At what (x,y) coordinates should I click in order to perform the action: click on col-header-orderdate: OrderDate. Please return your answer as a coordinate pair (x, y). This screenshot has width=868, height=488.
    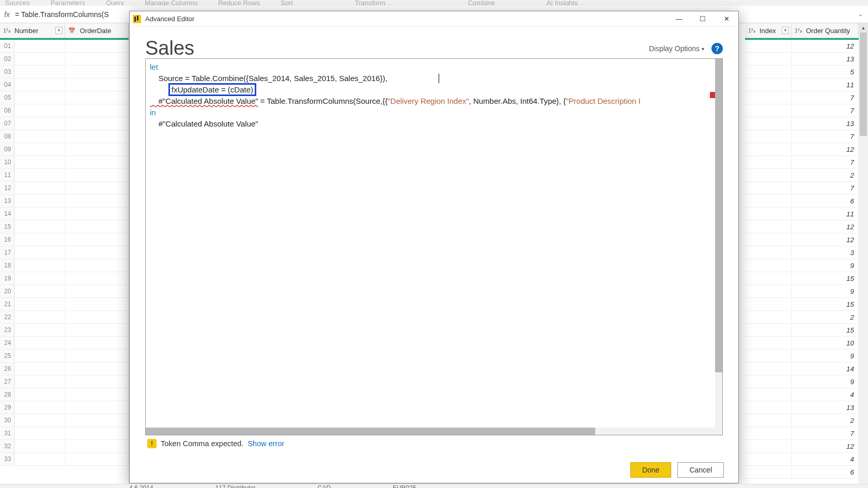
    Looking at the image, I should click on (95, 31).